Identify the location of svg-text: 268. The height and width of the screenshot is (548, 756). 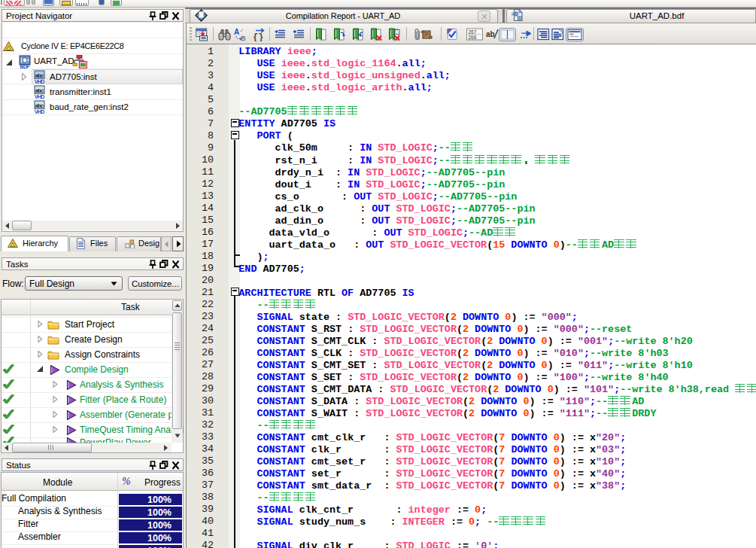
(472, 38).